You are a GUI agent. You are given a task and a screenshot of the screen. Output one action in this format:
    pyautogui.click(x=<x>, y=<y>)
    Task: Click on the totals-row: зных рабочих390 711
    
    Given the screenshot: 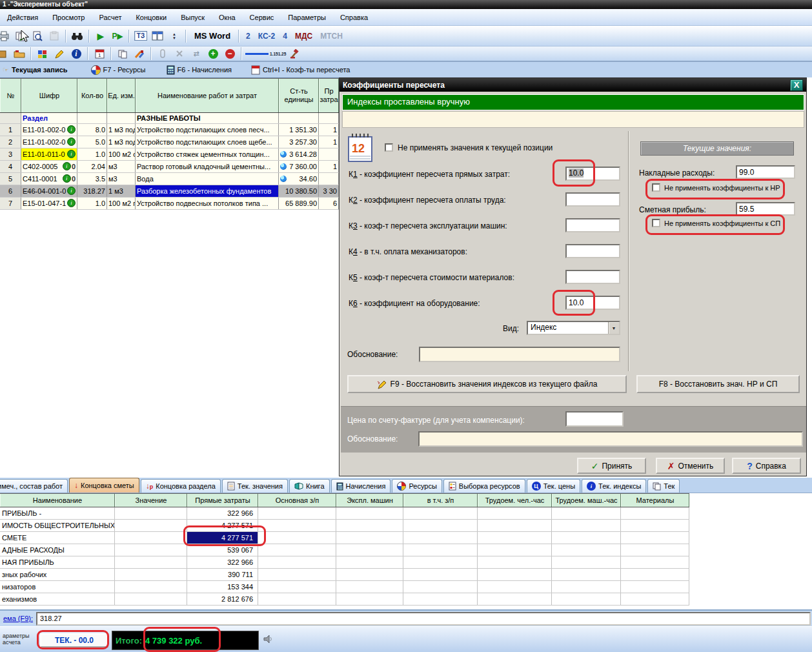 What is the action you would take?
    pyautogui.click(x=345, y=575)
    